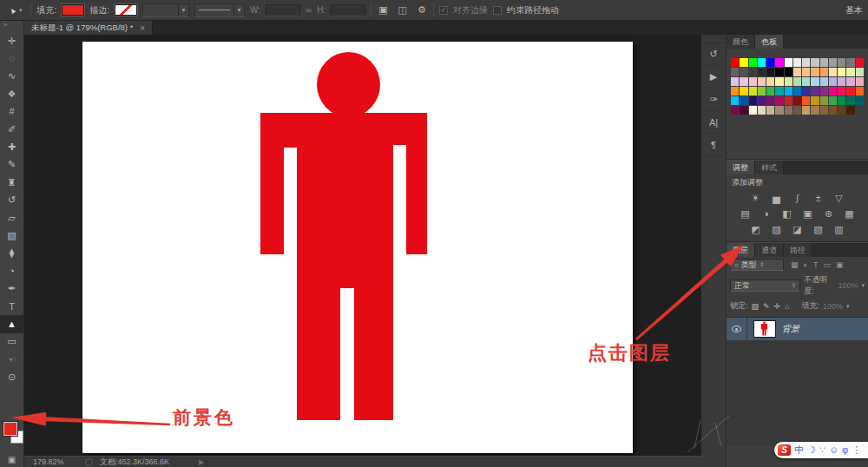 The height and width of the screenshot is (467, 868). Describe the element at coordinates (797, 329) in the screenshot. I see `layer-row-background: 背景` at that location.